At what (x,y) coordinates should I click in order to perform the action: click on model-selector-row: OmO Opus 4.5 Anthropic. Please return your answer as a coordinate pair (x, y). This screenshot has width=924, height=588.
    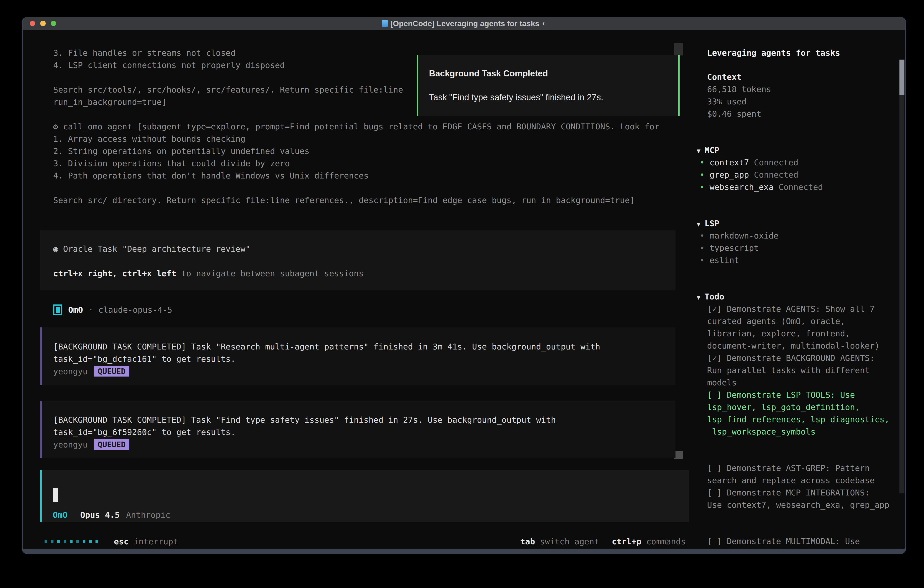
    Looking at the image, I should click on (111, 515).